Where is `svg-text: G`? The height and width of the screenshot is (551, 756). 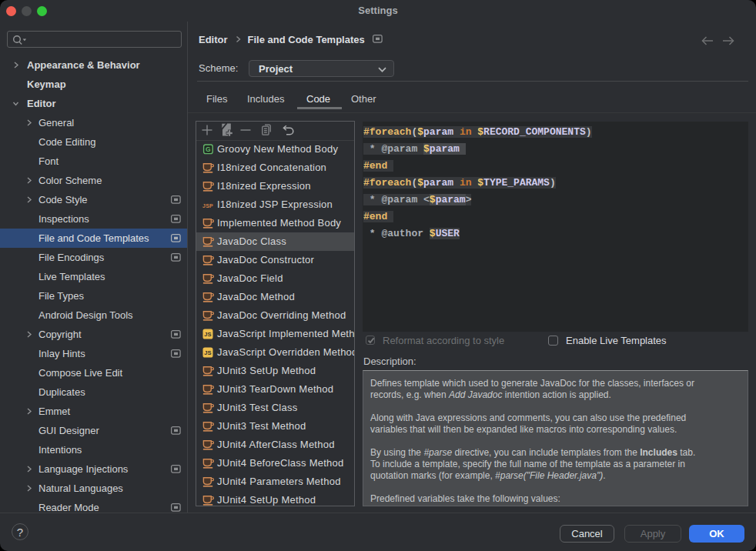 svg-text: G is located at coordinates (208, 149).